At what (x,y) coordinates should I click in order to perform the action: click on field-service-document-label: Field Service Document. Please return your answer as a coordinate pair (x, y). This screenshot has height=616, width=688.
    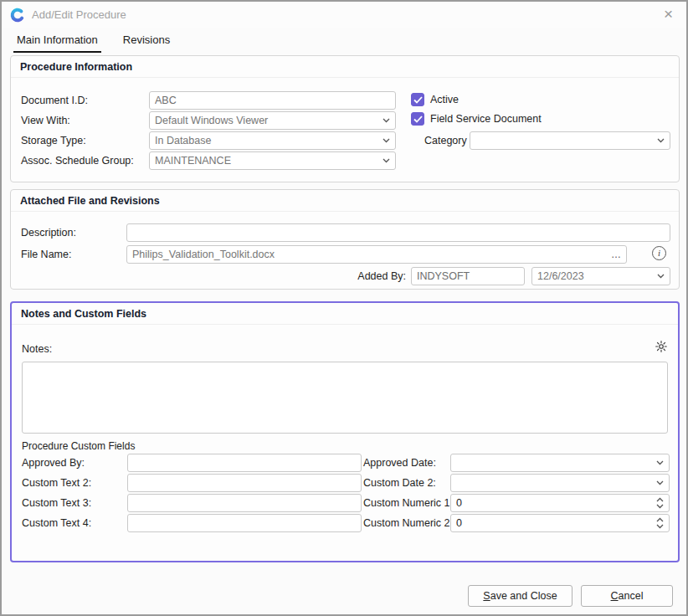
    Looking at the image, I should click on (485, 119).